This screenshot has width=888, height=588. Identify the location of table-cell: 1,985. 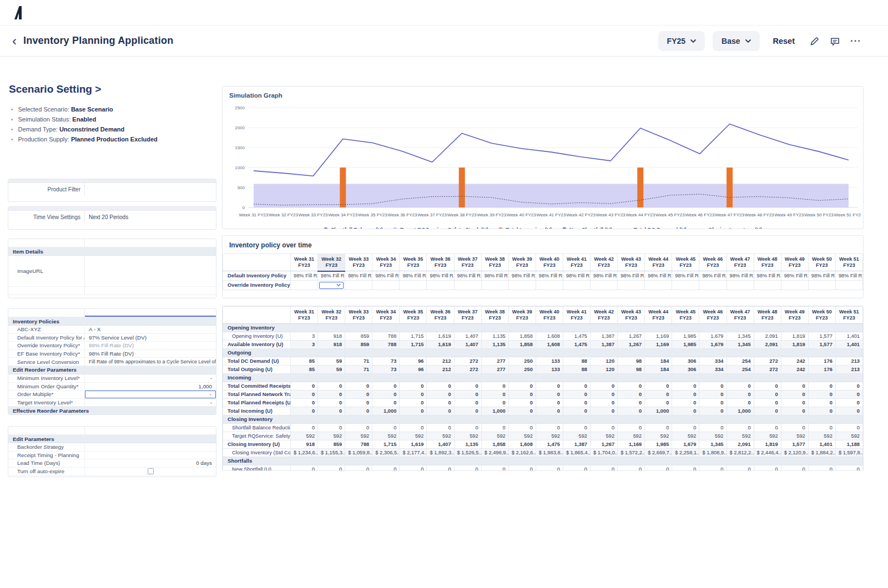
(658, 444).